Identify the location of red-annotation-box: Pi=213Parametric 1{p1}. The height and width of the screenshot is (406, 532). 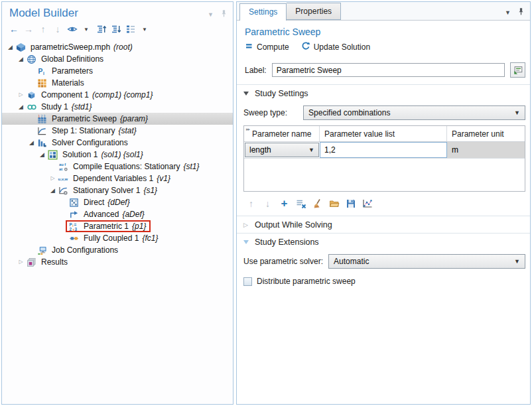
(108, 226).